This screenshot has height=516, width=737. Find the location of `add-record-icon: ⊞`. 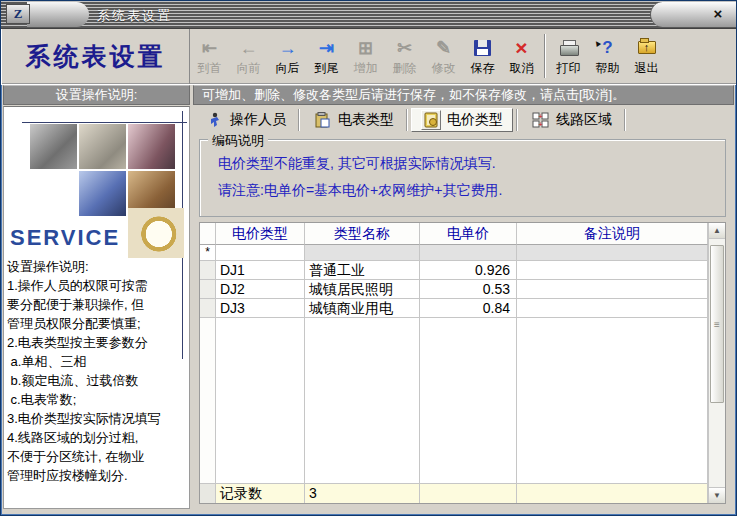

add-record-icon: ⊞ is located at coordinates (366, 48).